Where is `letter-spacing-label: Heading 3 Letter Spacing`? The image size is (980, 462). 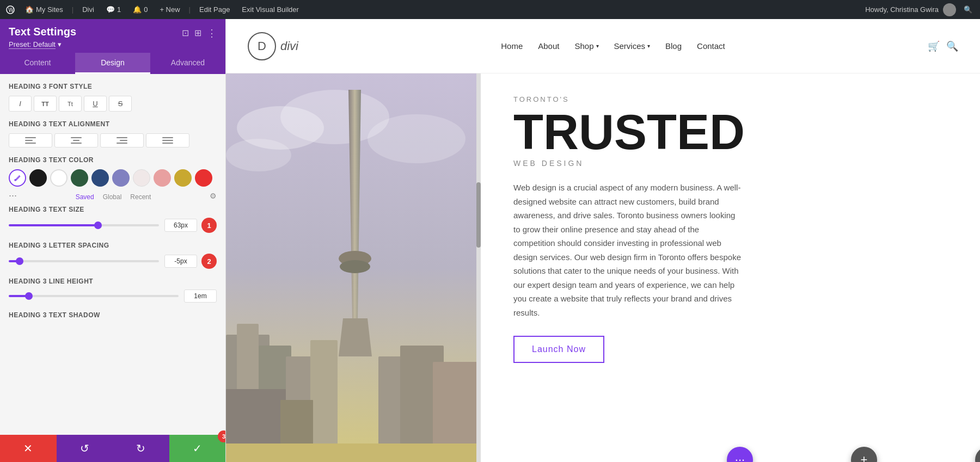
letter-spacing-label: Heading 3 Letter Spacing is located at coordinates (113, 245).